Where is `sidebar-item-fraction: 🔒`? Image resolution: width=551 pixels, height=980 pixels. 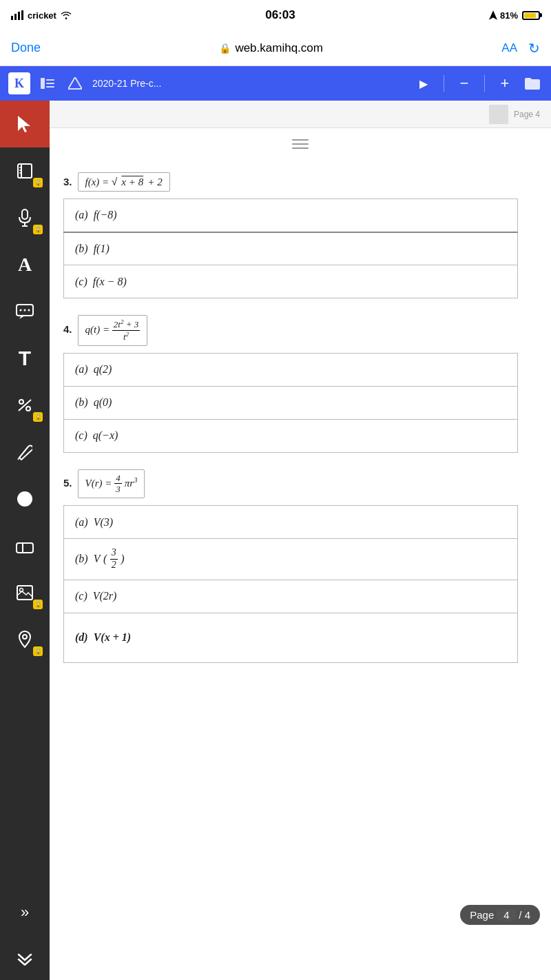 sidebar-item-fraction: 🔒 is located at coordinates (25, 405).